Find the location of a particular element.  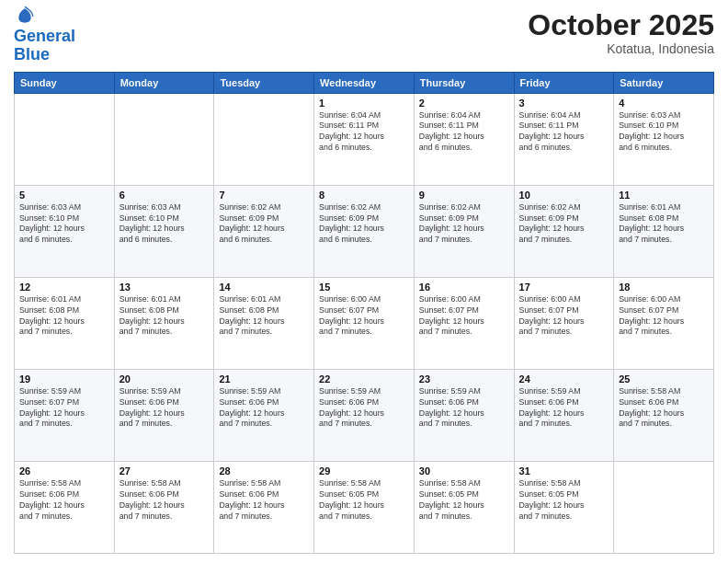

day-number: 31 is located at coordinates (564, 471).